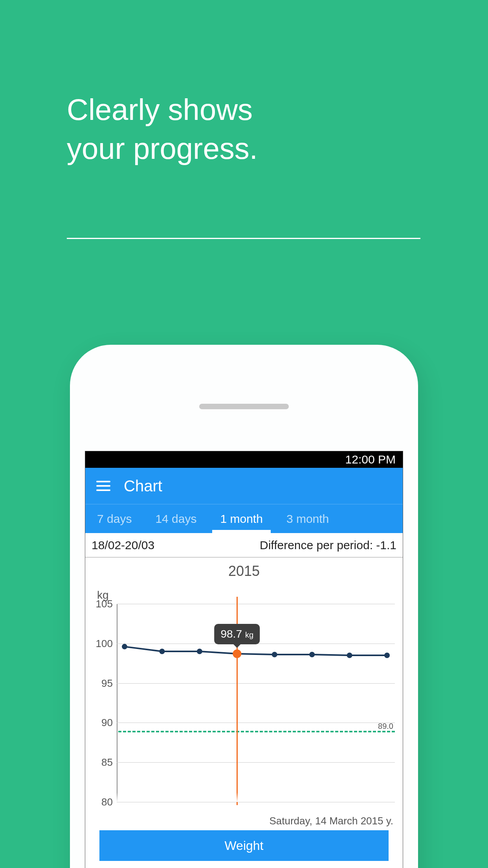 The width and height of the screenshot is (488, 868). Describe the element at coordinates (162, 149) in the screenshot. I see `promo-headline-line2: your progress.` at that location.